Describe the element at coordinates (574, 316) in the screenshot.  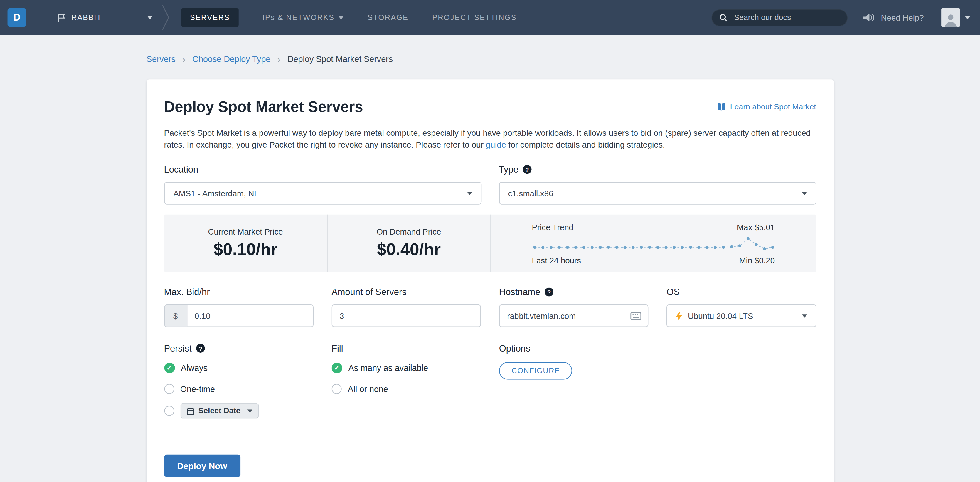
I see `hostname-input` at that location.